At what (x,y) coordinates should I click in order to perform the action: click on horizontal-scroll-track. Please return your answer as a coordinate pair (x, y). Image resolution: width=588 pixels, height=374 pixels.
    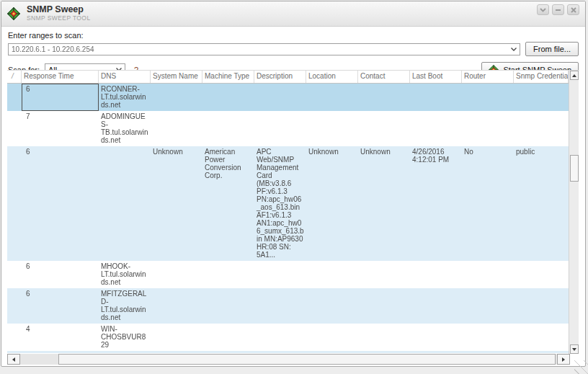
    Looking at the image, I should click on (39, 359).